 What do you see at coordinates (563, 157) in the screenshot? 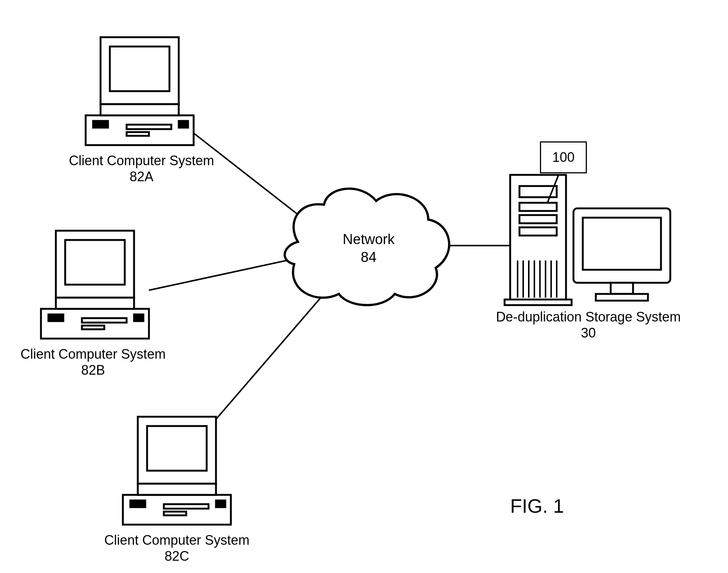
I see `callout-label: 100` at bounding box center [563, 157].